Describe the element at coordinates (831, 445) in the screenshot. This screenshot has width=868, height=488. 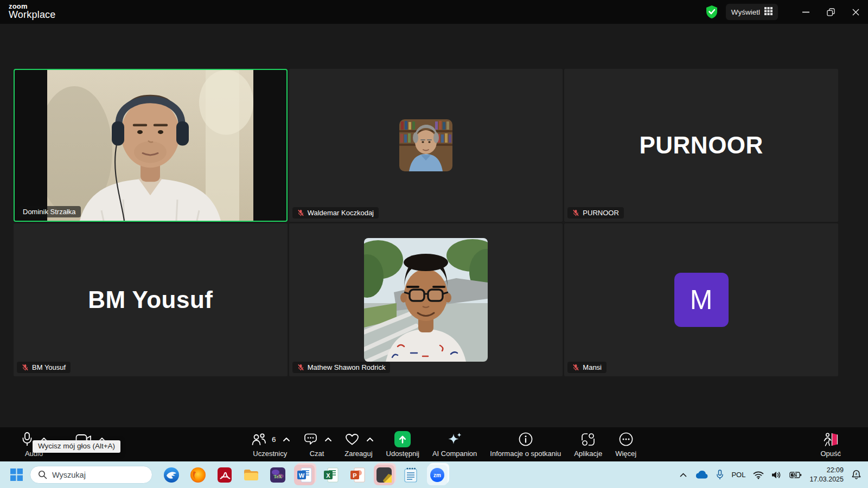
I see `toolbar-right-group: Opuść` at that location.